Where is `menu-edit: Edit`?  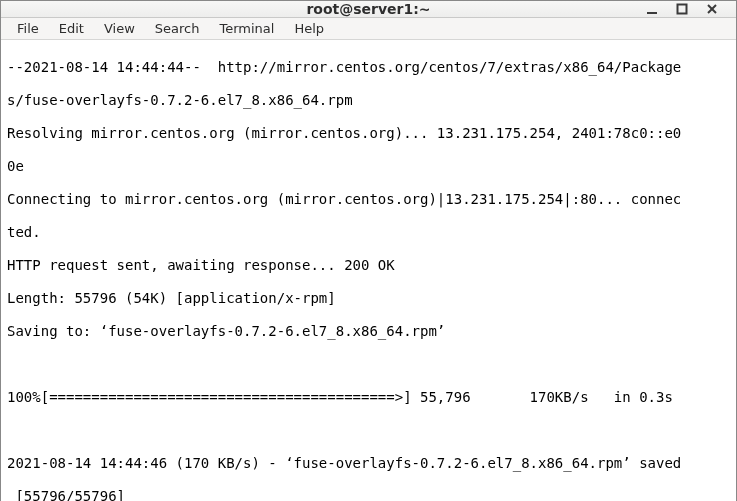
menu-edit: Edit is located at coordinates (72, 28).